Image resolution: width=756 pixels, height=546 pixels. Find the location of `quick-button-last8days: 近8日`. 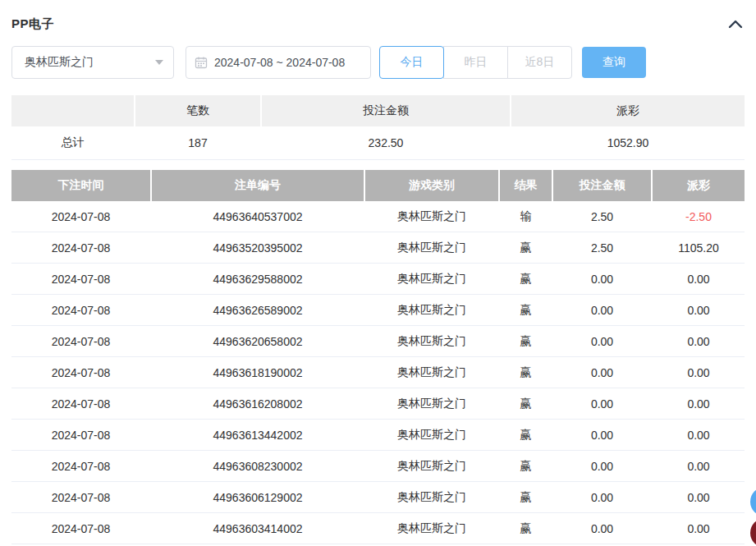

quick-button-last8days: 近8日 is located at coordinates (540, 62).